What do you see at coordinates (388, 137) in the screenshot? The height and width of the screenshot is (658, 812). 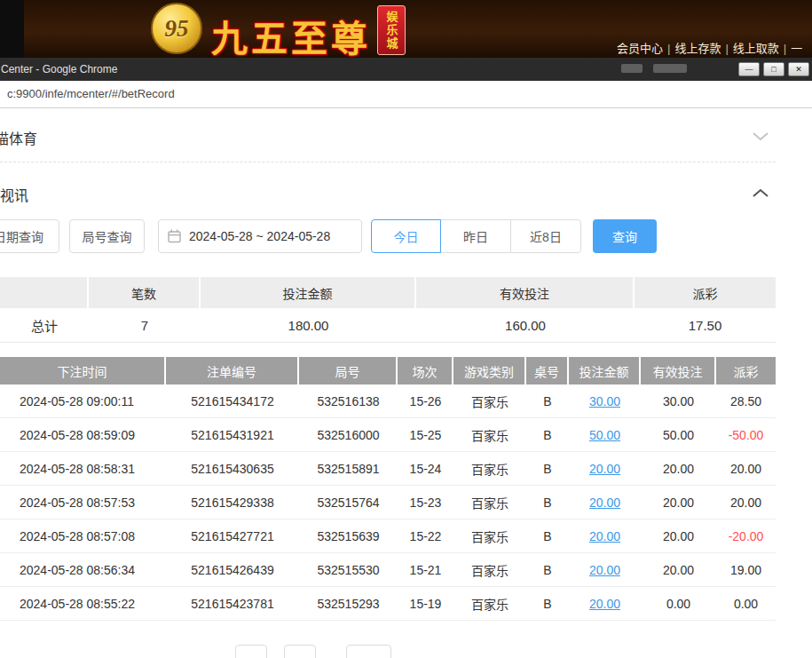 I see `section-sports: 猫体育` at bounding box center [388, 137].